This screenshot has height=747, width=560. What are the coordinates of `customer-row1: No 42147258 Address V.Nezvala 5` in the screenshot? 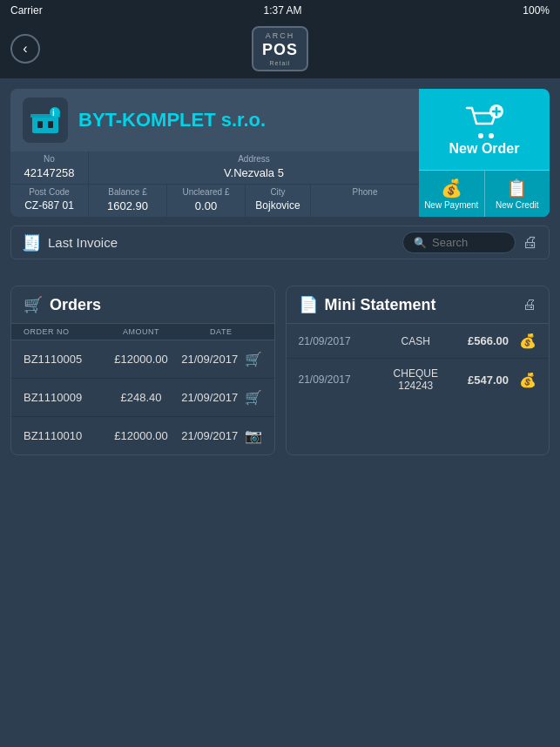 It's located at (214, 167).